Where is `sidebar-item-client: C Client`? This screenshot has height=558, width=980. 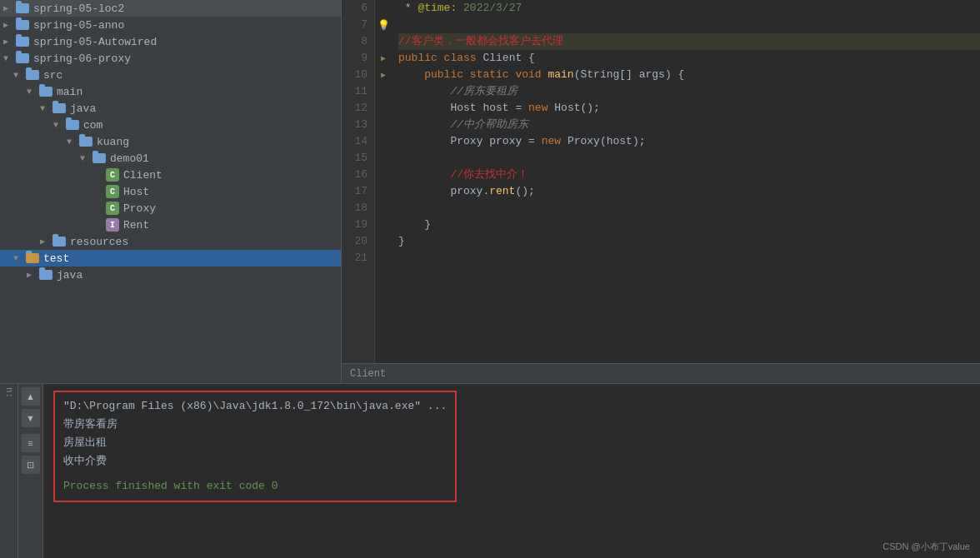 sidebar-item-client: C Client is located at coordinates (170, 175).